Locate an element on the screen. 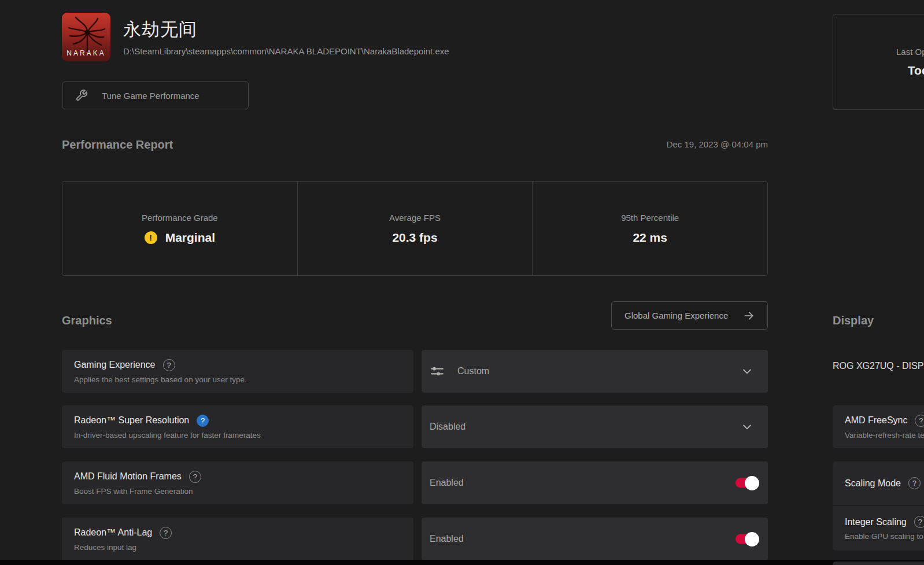 The height and width of the screenshot is (565, 924). super-resolution-dropdown: Disabled is located at coordinates (594, 427).